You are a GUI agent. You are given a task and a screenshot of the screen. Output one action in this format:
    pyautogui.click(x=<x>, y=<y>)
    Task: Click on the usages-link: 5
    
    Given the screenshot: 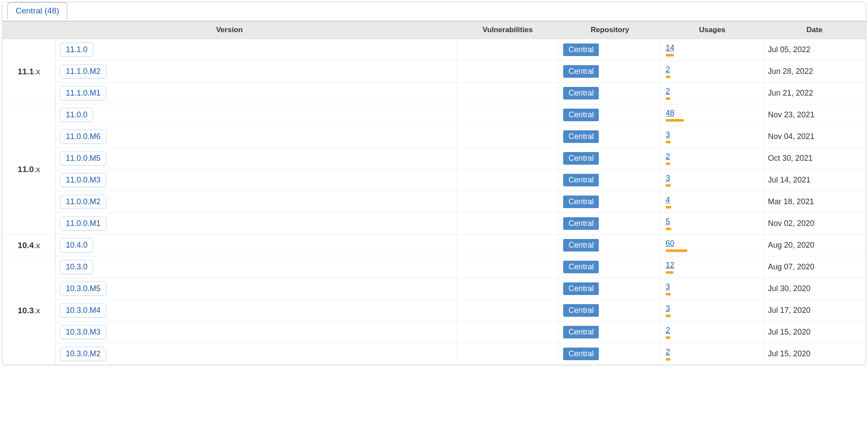 What is the action you would take?
    pyautogui.click(x=668, y=222)
    